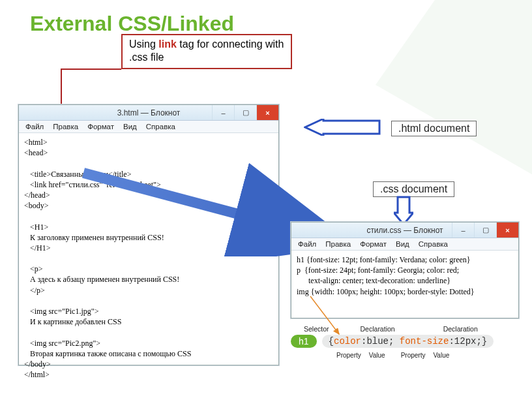 This screenshot has width=532, height=400. I want to click on notepad-html-title: 3.html — Блокнот, so click(149, 113).